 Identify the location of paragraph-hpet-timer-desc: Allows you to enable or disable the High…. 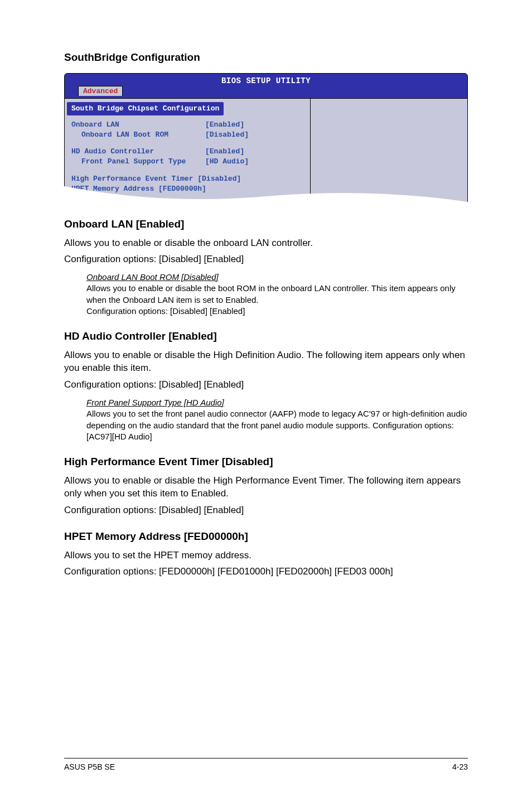
(266, 487).